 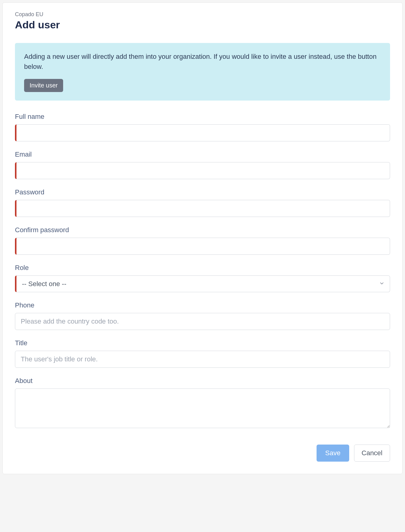 What do you see at coordinates (202, 240) in the screenshot?
I see `confirm-password-group: Confirm password` at bounding box center [202, 240].